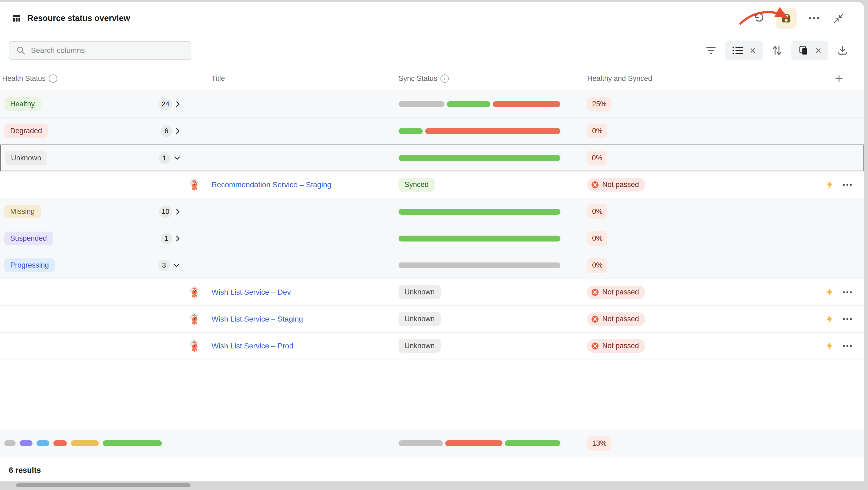  I want to click on download-button, so click(842, 51).